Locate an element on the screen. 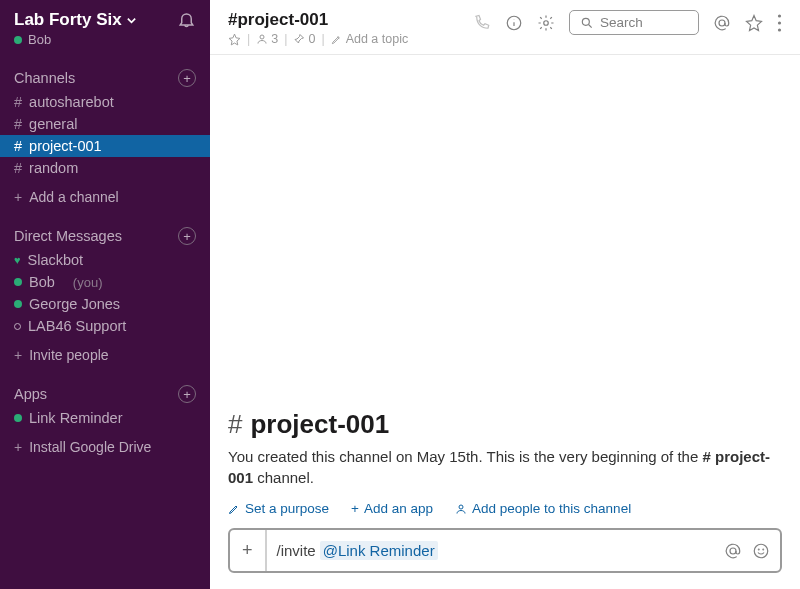 The height and width of the screenshot is (589, 800). app-list: Link Reminder is located at coordinates (105, 418).